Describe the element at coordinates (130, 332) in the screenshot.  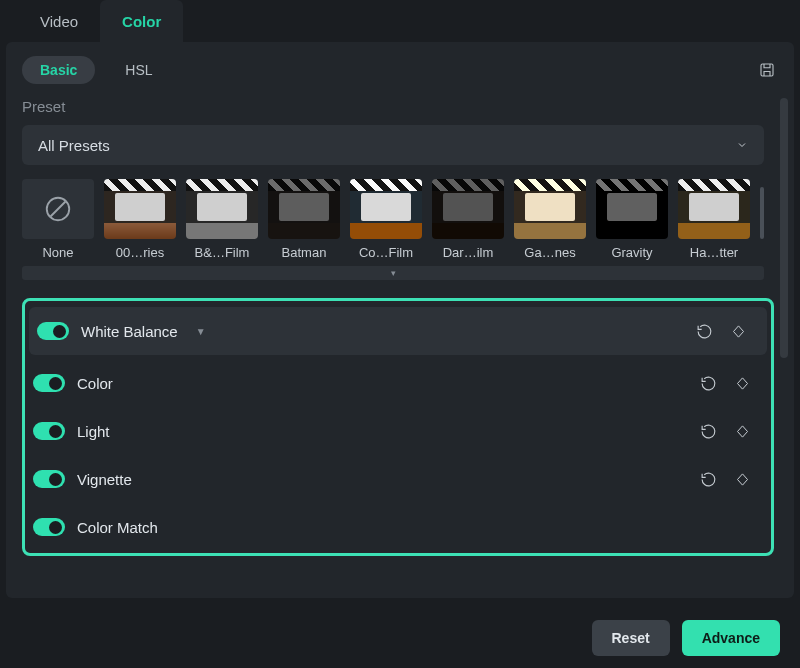
I see `section-label: White Balance` at that location.